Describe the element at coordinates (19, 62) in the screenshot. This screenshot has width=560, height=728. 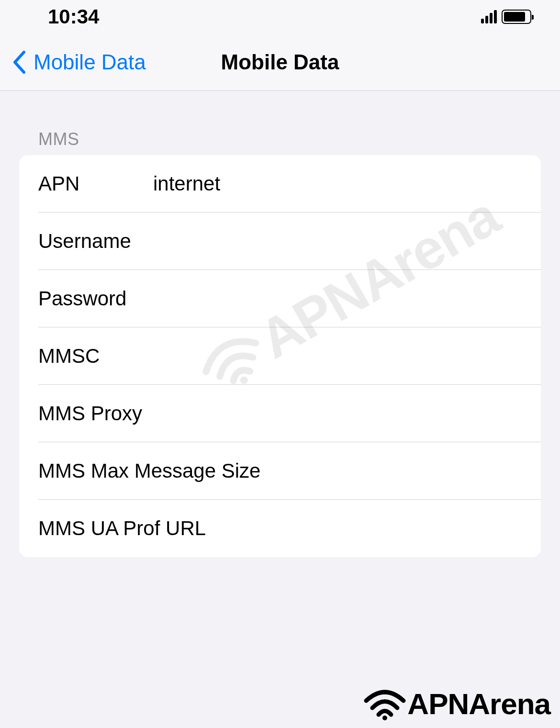
I see `chevron-back-icon` at that location.